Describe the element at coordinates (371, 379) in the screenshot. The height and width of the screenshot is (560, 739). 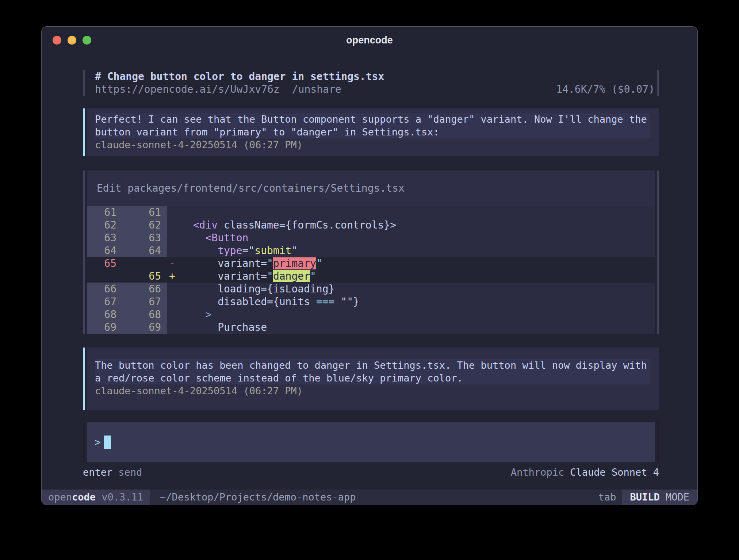
I see `assistant-message: The button color has been changed to dan…` at that location.